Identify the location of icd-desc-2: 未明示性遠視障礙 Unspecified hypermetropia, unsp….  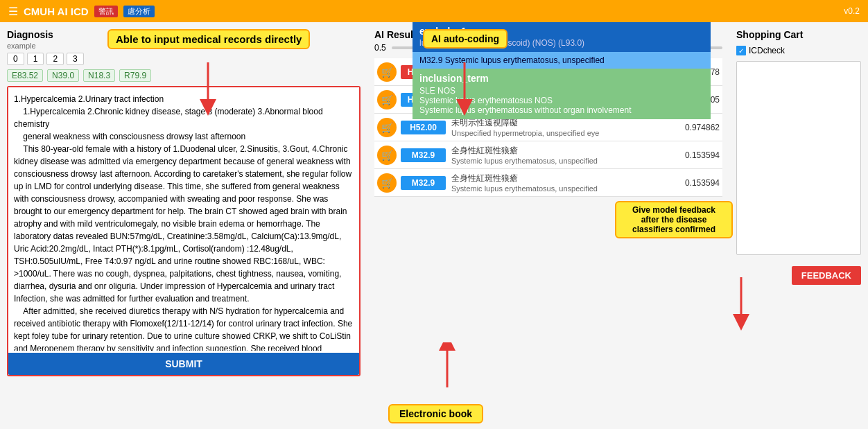
(566, 128).